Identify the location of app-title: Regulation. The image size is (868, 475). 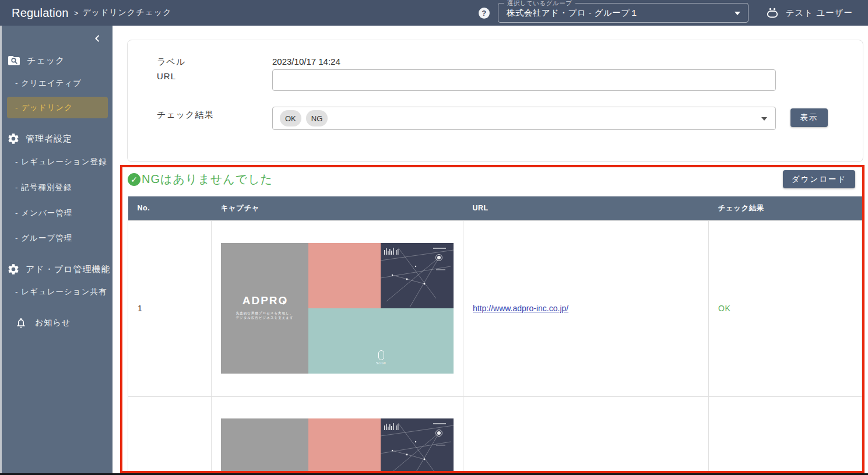
(40, 13).